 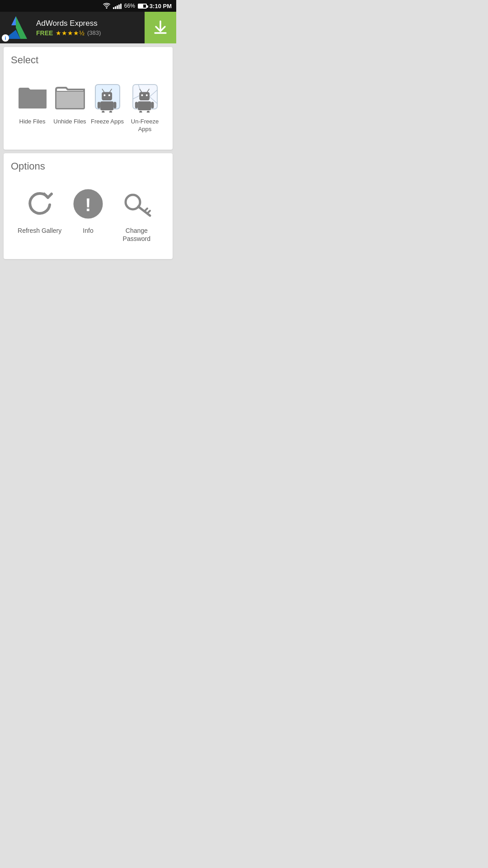 I want to click on unfreeze-apps-item: Un-Freeze Apps, so click(x=145, y=107).